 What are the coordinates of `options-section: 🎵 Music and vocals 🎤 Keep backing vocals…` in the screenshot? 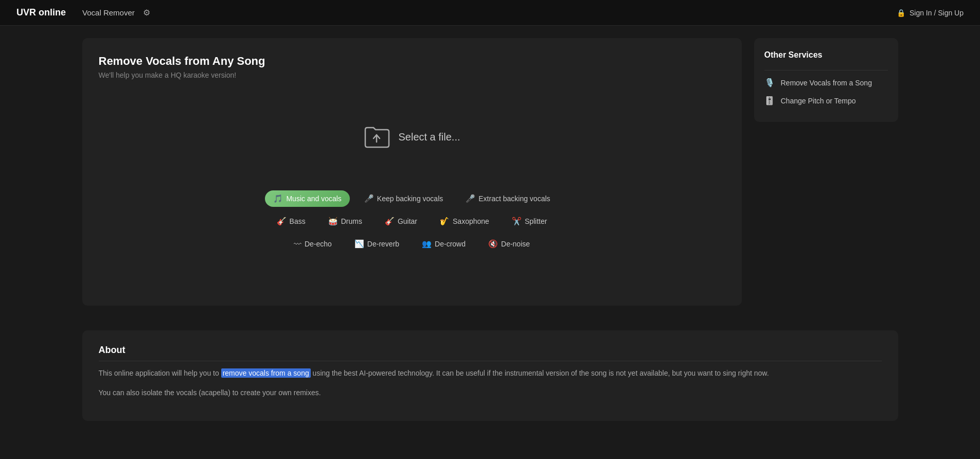 It's located at (412, 221).